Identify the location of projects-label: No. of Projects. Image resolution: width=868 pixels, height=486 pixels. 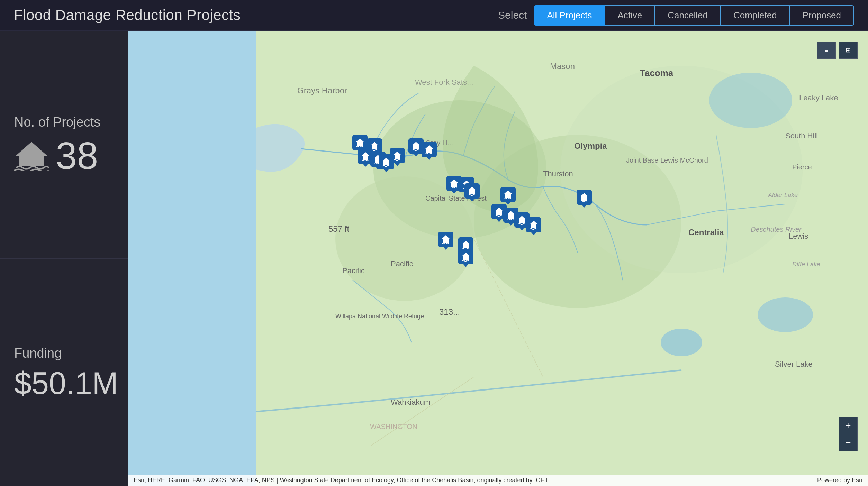
(57, 122).